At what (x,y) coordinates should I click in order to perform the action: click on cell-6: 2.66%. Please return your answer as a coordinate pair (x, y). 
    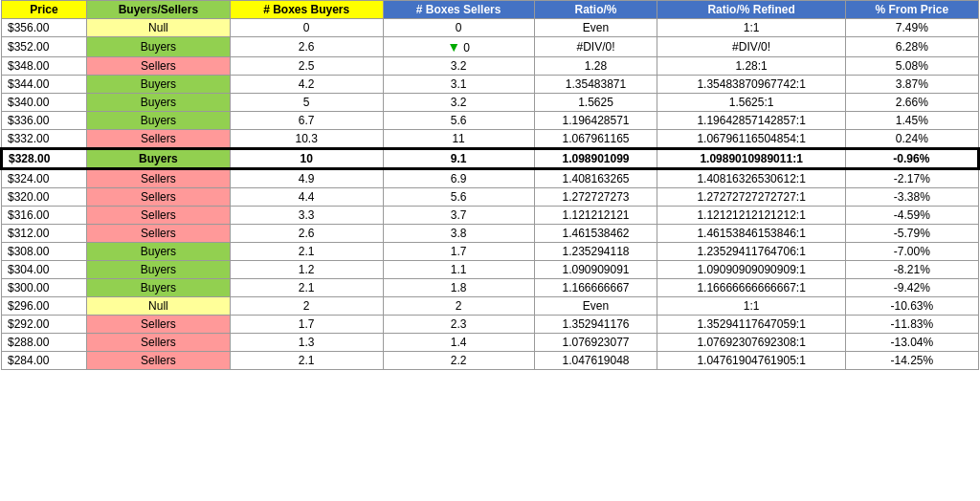
    Looking at the image, I should click on (911, 103).